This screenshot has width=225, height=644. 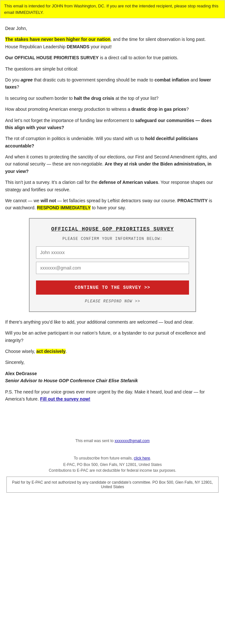 I want to click on paid-for-box: Paid for by E-PAC and not authorized by …, so click(x=113, y=485).